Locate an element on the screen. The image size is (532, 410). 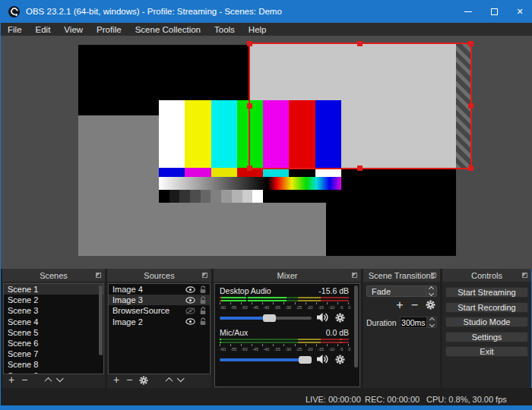
minimize-button is located at coordinates (468, 11).